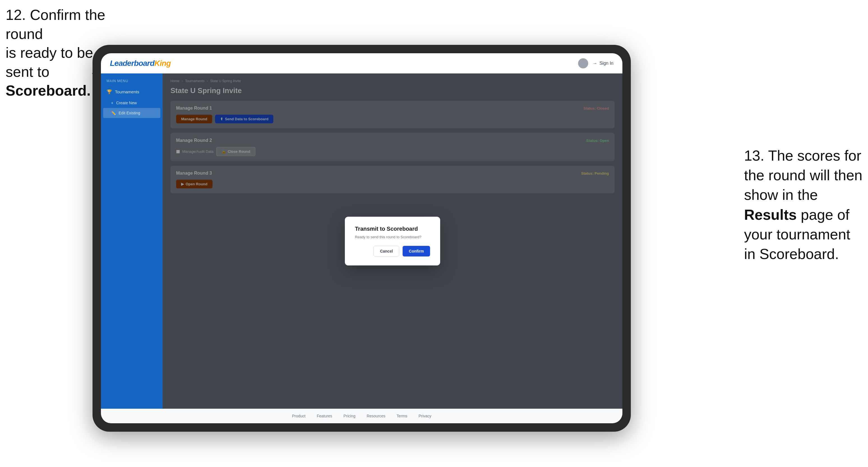  What do you see at coordinates (402, 416) in the screenshot?
I see `footer-terms: Terms` at bounding box center [402, 416].